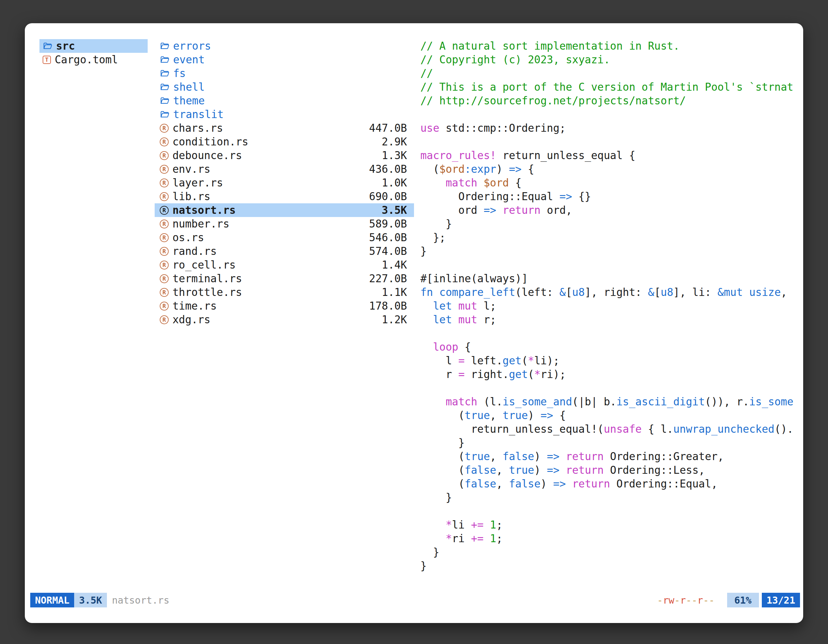  I want to click on file-name: lib.rs, so click(191, 196).